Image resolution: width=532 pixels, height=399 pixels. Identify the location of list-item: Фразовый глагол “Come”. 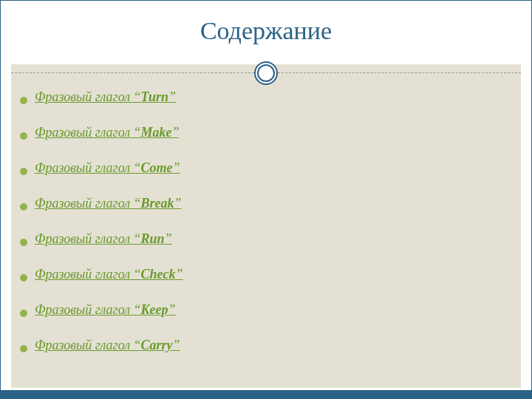
(266, 168).